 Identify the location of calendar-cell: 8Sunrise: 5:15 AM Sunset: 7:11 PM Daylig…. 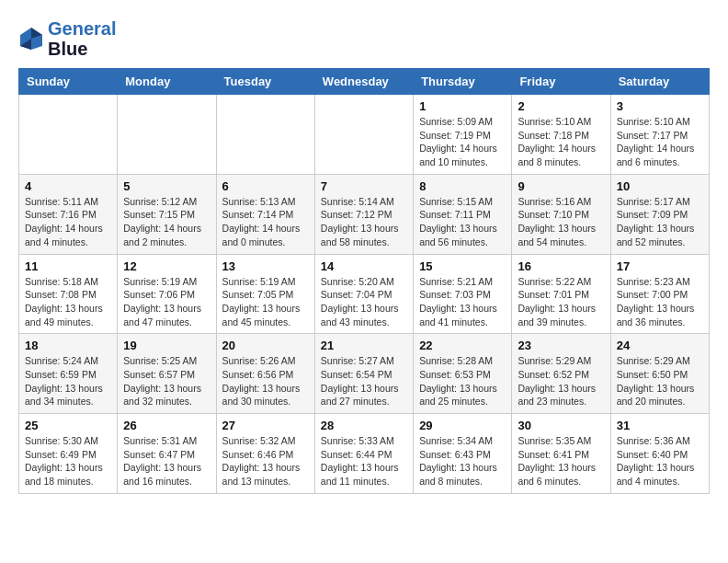
(463, 213).